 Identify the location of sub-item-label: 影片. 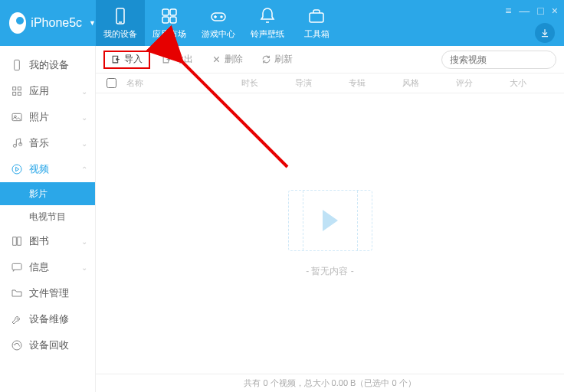
(38, 194).